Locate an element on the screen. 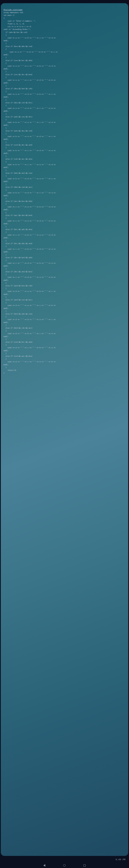 This screenshot has height=868, width=129. code-line: else if (c>d && d>c && a>d) is located at coordinates (64, 145).